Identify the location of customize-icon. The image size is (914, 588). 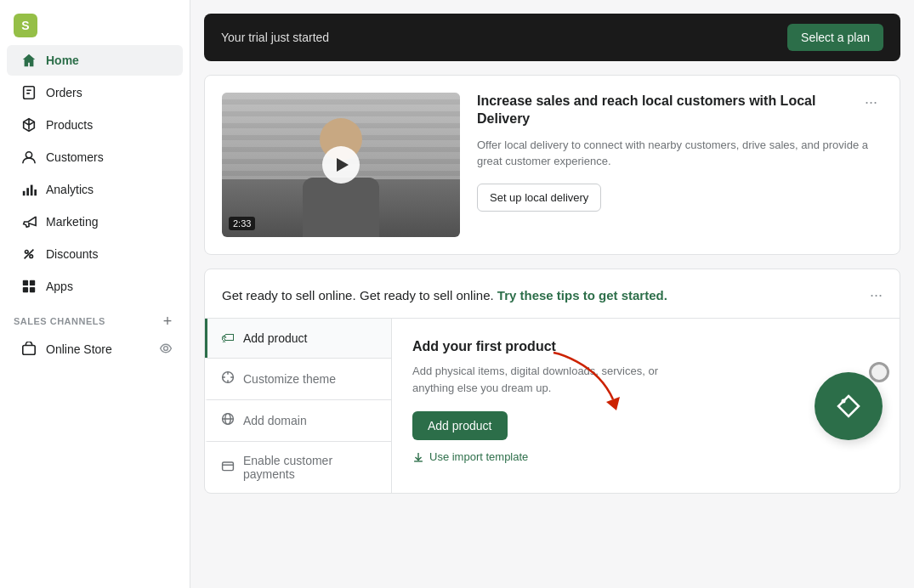
(228, 379).